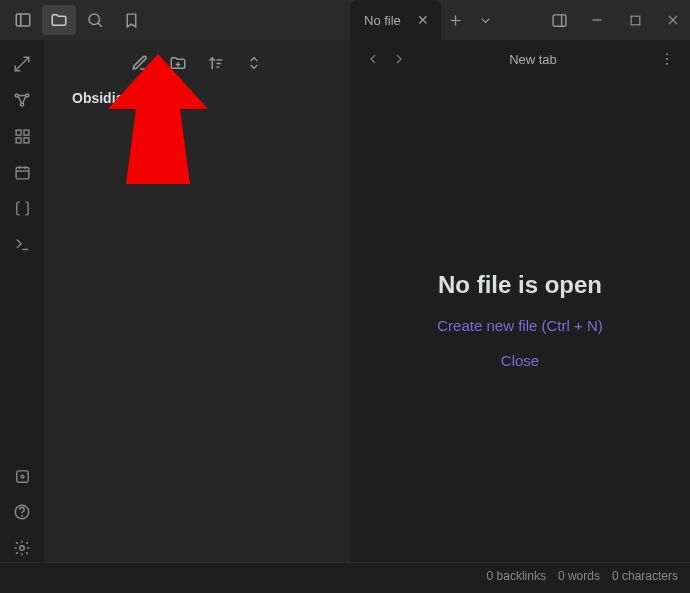 This screenshot has height=593, width=690. Describe the element at coordinates (22, 548) in the screenshot. I see `settings-icon` at that location.